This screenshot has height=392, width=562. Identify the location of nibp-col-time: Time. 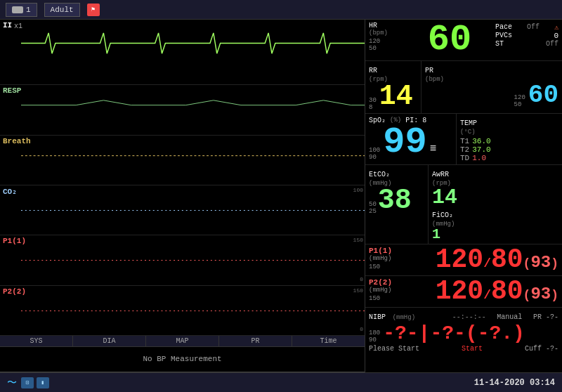
(329, 341).